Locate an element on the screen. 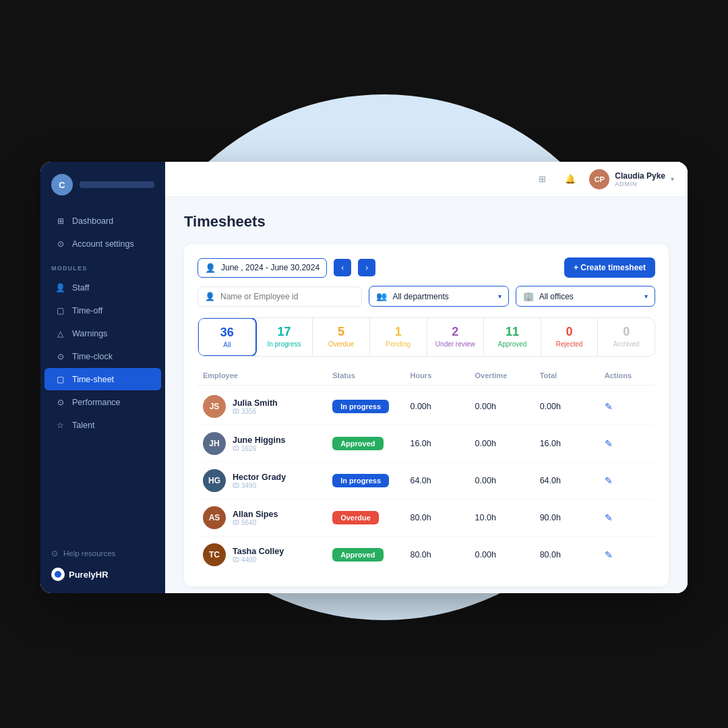 This screenshot has width=728, height=728. date-range-filter: 👤 June , 2024 - June 30,2024 is located at coordinates (262, 268).